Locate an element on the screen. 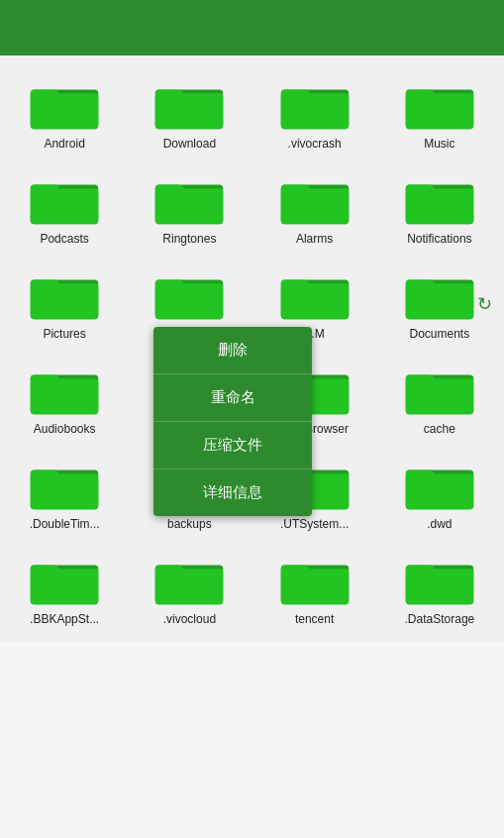 Image resolution: width=504 pixels, height=838 pixels. folder-item-dwd: .dwd is located at coordinates (440, 491).